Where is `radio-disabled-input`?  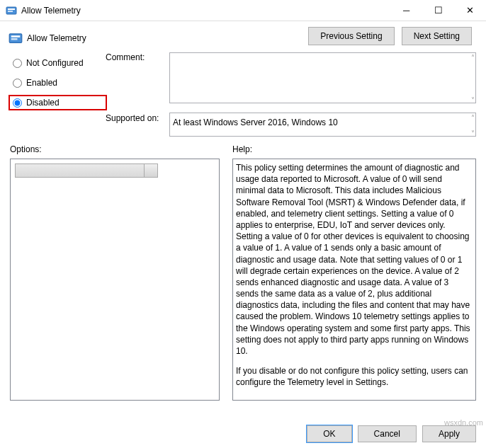
radio-disabled-input is located at coordinates (17, 103).